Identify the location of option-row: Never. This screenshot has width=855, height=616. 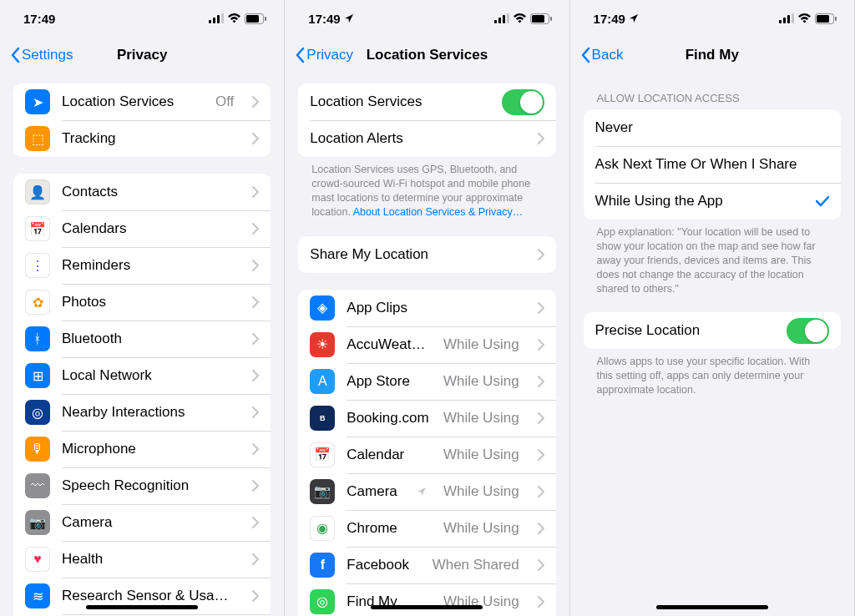
(712, 128).